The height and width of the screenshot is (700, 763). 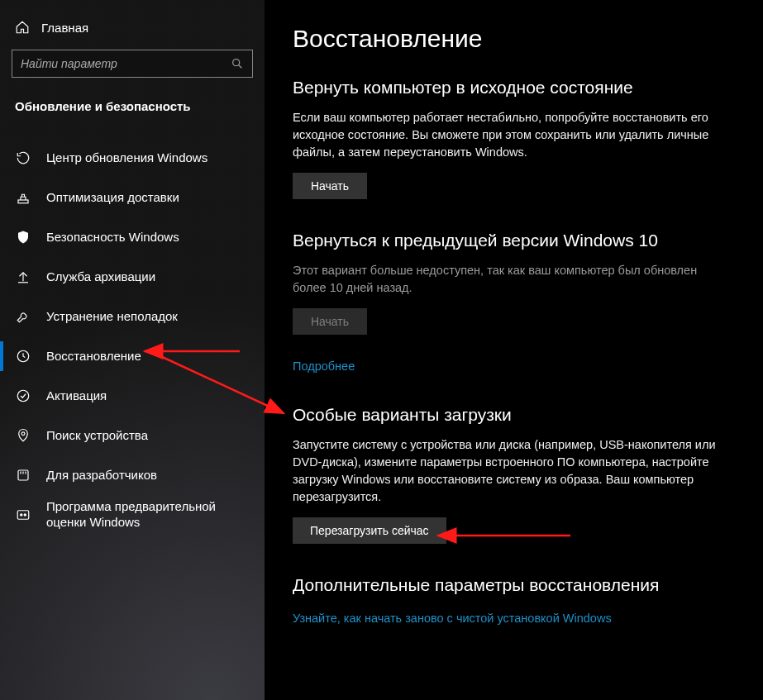 What do you see at coordinates (514, 600) in the screenshot?
I see `section-more-recovery: Дополнительные параметры восстановления …` at bounding box center [514, 600].